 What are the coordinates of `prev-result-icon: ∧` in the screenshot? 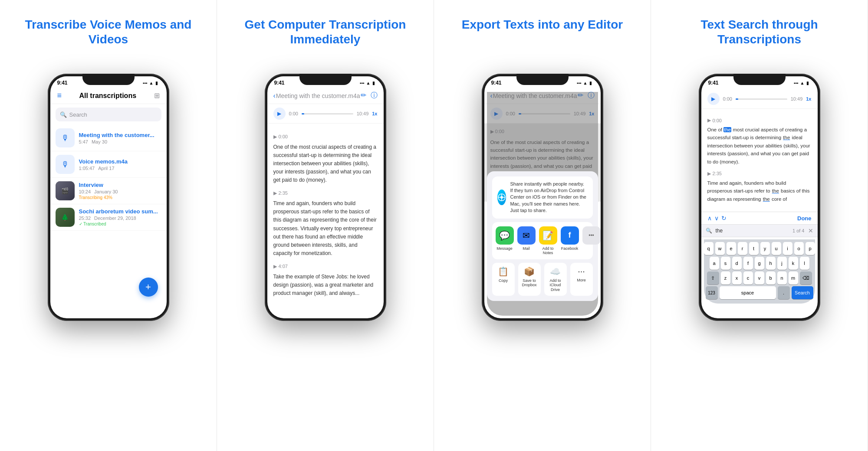 It's located at (710, 218).